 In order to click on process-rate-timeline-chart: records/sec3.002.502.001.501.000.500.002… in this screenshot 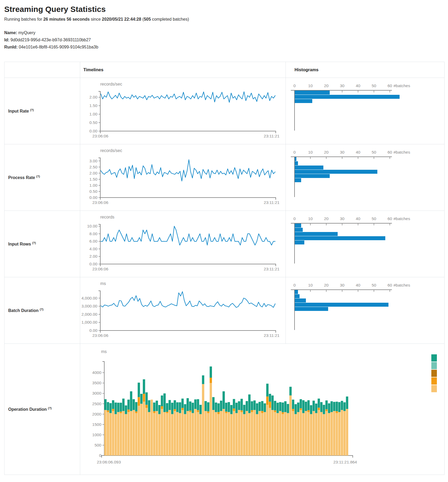, I will do `click(180, 177)`.